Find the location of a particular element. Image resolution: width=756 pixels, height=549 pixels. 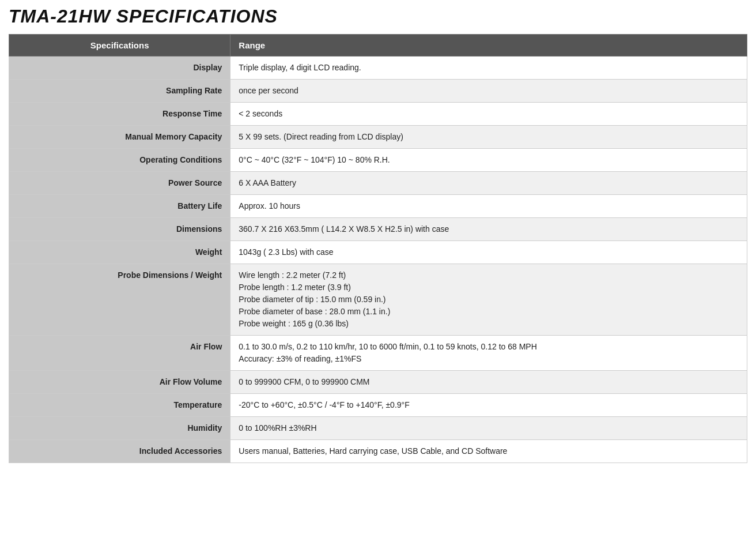

table-row: Power Source6 X AAA Battery is located at coordinates (378, 183).